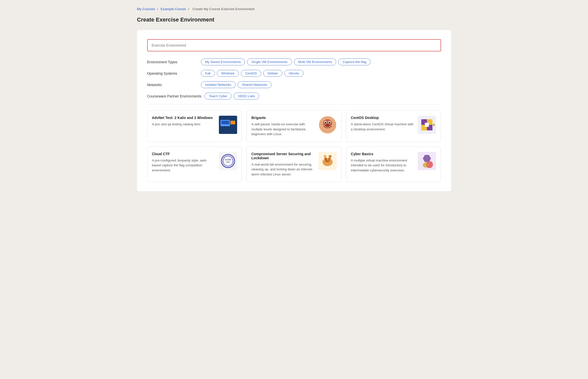 The height and width of the screenshot is (379, 588). I want to click on card-advnet: AdvNet Test: 2 Kalis and 2 Windows A poc…, so click(195, 126).